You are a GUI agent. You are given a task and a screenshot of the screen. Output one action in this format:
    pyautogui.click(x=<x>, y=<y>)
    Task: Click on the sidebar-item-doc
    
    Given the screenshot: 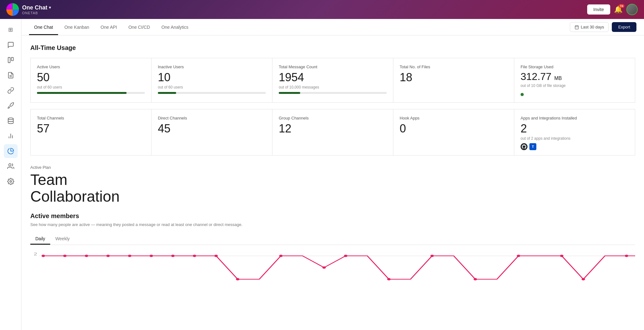 What is the action you would take?
    pyautogui.click(x=11, y=75)
    